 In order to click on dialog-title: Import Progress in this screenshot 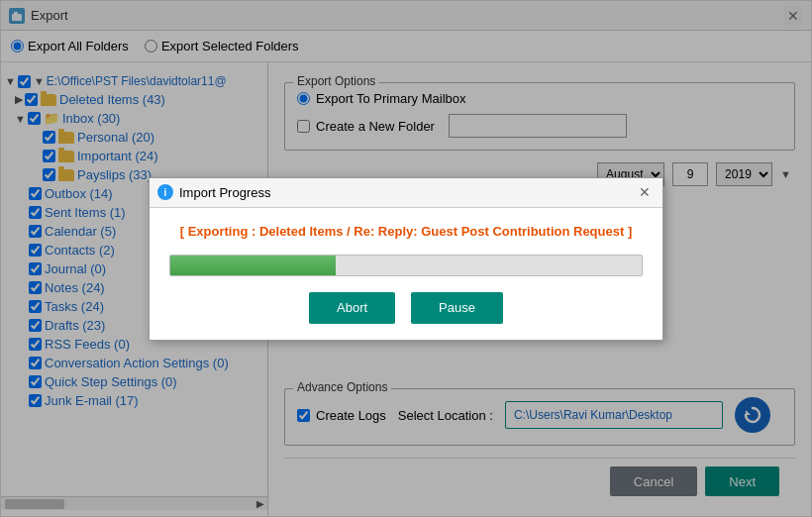, I will do `click(225, 192)`.